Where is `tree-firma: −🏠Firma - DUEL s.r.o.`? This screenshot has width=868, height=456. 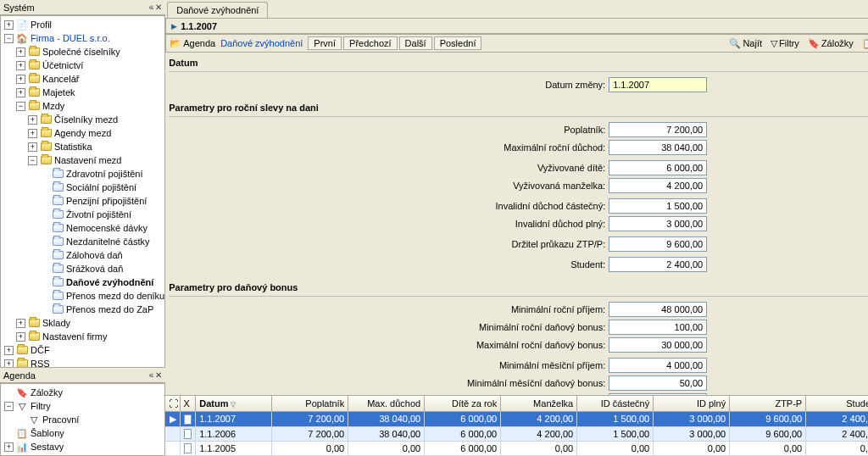
tree-firma: −🏠Firma - DUEL s.r.o. is located at coordinates (83, 38).